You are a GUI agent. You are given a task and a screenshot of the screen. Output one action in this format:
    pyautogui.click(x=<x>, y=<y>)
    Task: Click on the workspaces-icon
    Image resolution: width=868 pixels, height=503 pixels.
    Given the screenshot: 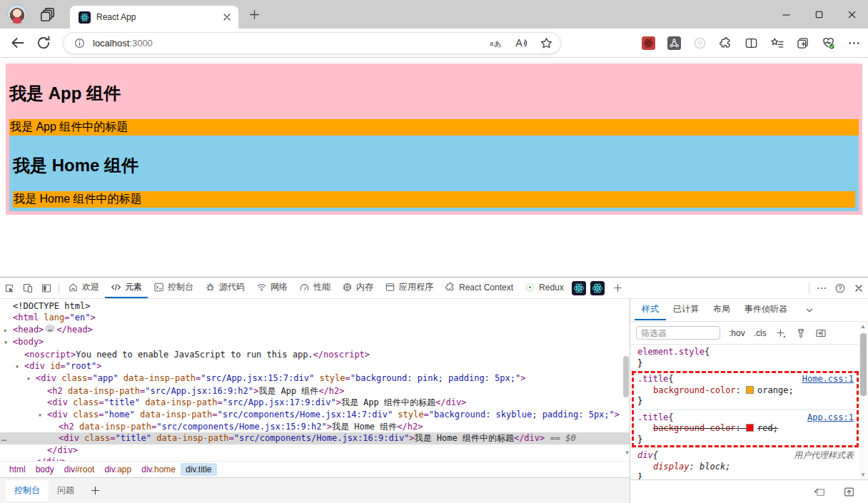 What is the action you would take?
    pyautogui.click(x=48, y=14)
    